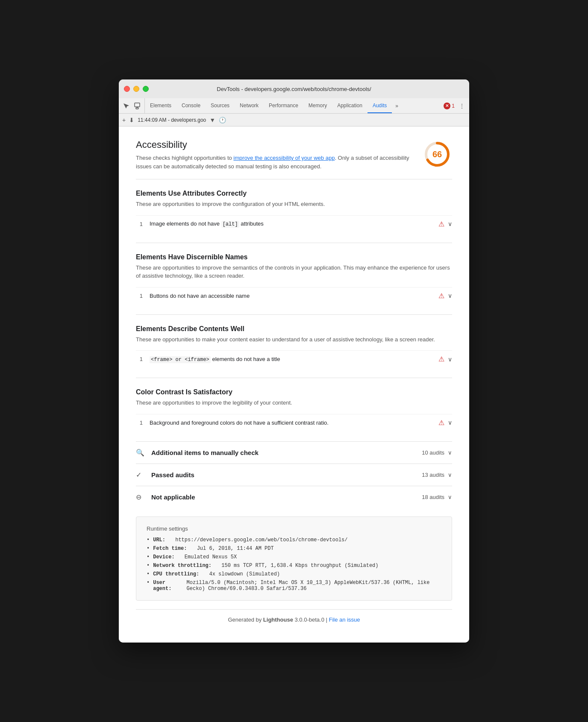 Image resolution: width=588 pixels, height=722 pixels. What do you see at coordinates (126, 106) in the screenshot?
I see `inspect-icon` at bounding box center [126, 106].